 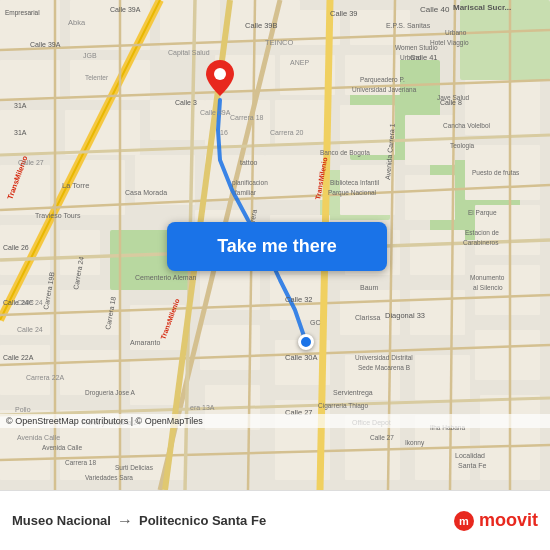 I want to click on svg-text: Calle 22A, so click(x=18, y=358).